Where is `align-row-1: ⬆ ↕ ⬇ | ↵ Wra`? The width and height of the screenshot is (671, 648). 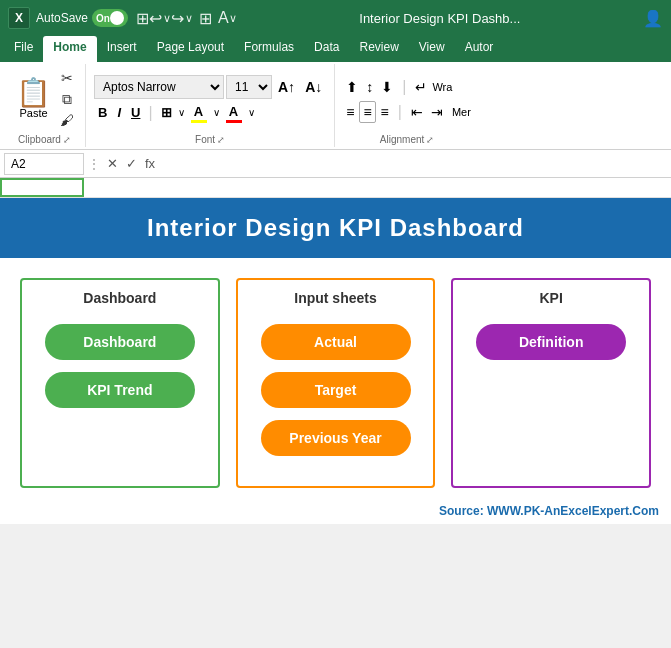
align-row-1: ⬆ ↕ ⬇ | ↵ Wra is located at coordinates (407, 87).